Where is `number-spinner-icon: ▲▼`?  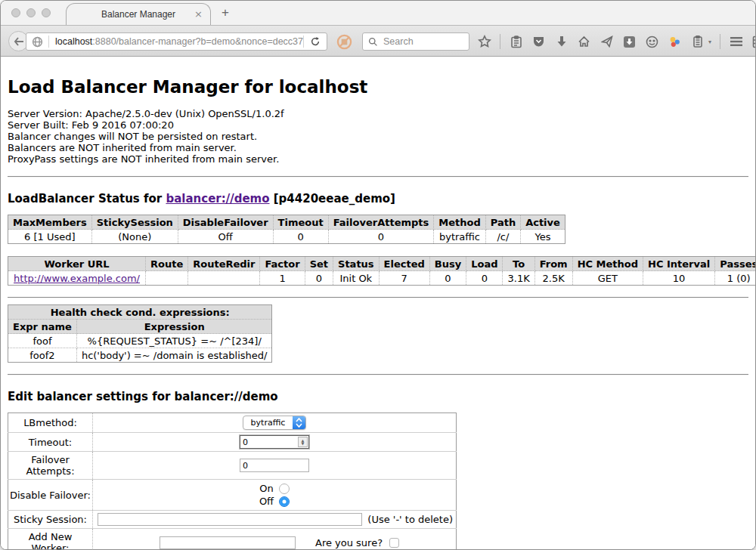
number-spinner-icon: ▲▼ is located at coordinates (302, 442).